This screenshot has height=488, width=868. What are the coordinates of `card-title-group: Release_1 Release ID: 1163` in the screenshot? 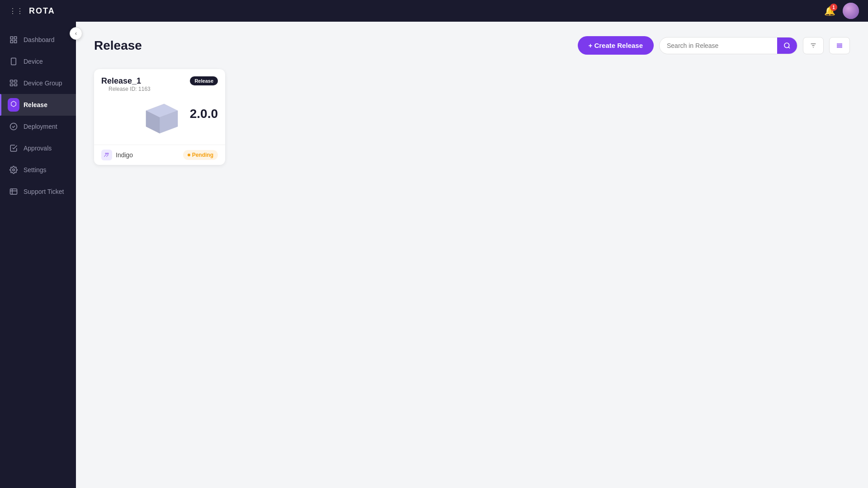 It's located at (129, 86).